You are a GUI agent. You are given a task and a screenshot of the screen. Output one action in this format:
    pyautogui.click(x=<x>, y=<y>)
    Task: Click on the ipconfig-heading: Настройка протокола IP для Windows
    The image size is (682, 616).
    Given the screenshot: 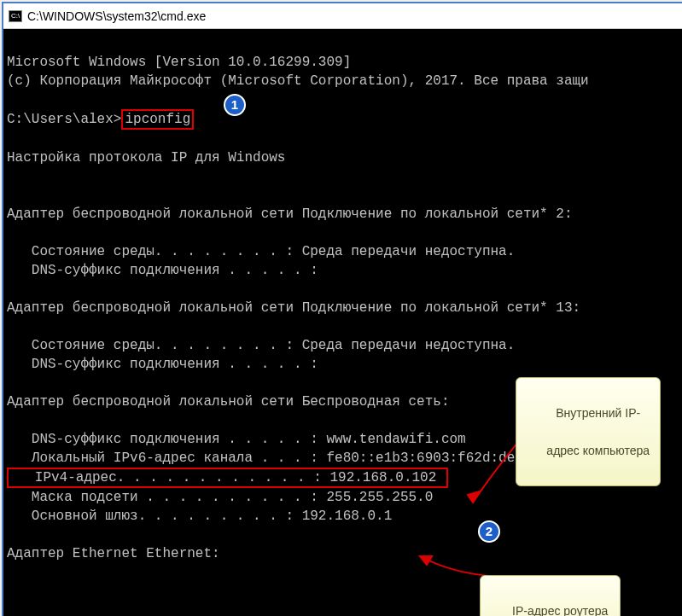 What is the action you would take?
    pyautogui.click(x=146, y=158)
    